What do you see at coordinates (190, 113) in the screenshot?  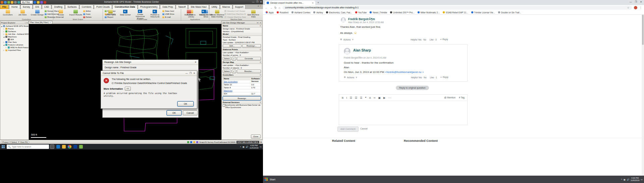 I see `reassign-cancel-button: Cancel` at bounding box center [190, 113].